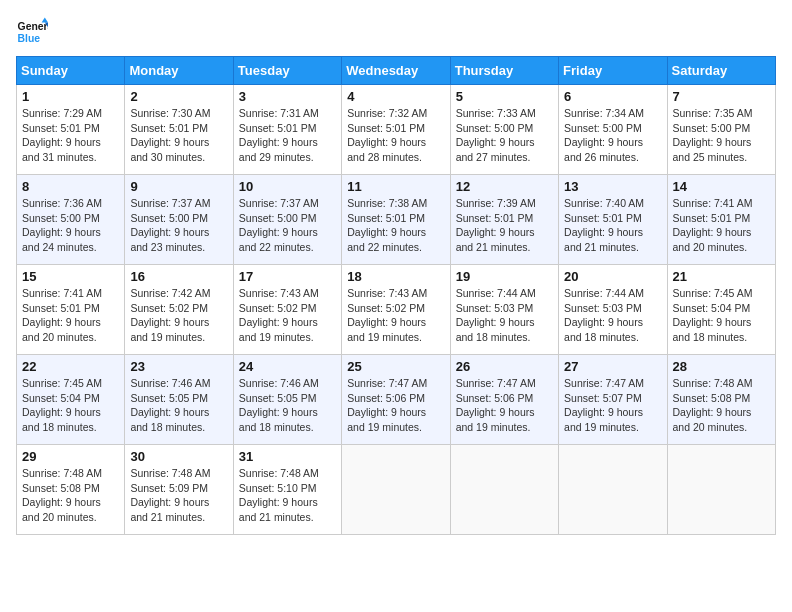  What do you see at coordinates (396, 71) in the screenshot?
I see `header-wednesday: Wednesday` at bounding box center [396, 71].